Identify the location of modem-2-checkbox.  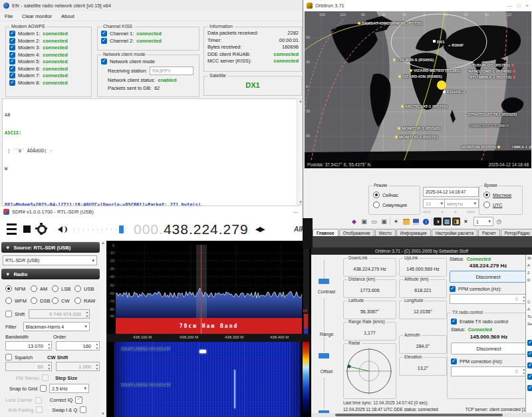
(12, 41).